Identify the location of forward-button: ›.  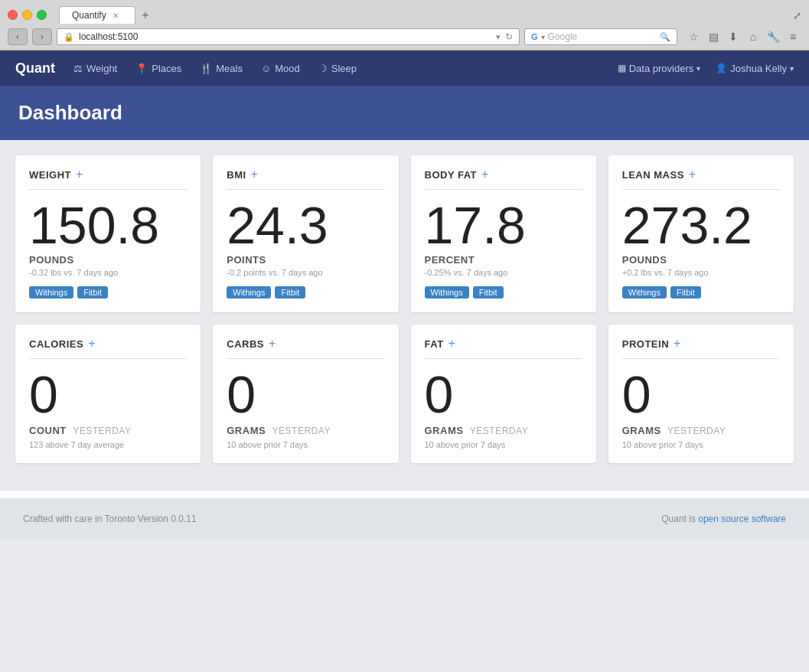
(42, 37).